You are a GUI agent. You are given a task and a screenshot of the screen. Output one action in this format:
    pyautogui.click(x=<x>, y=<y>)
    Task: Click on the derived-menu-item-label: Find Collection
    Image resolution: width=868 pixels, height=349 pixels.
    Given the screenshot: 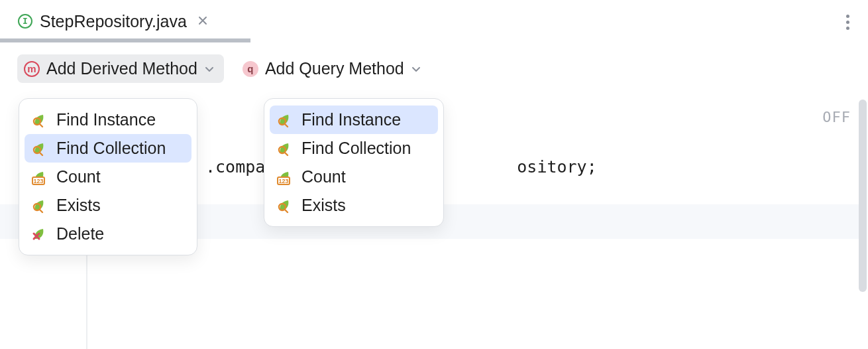 What is the action you would take?
    pyautogui.click(x=111, y=149)
    